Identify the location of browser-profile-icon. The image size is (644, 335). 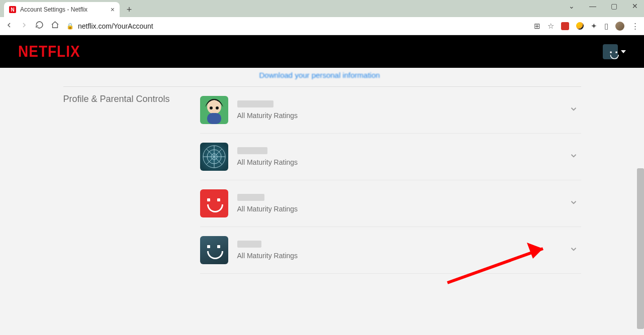
(620, 26).